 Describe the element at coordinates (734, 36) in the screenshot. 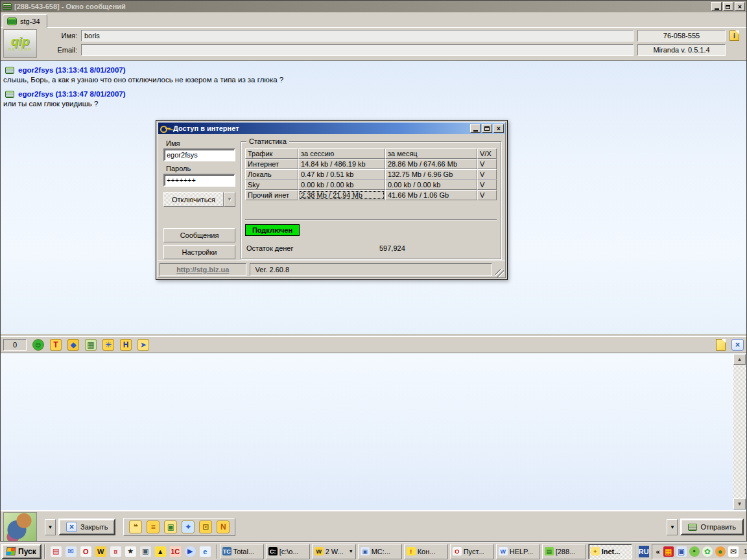

I see `info-icon: i` at that location.